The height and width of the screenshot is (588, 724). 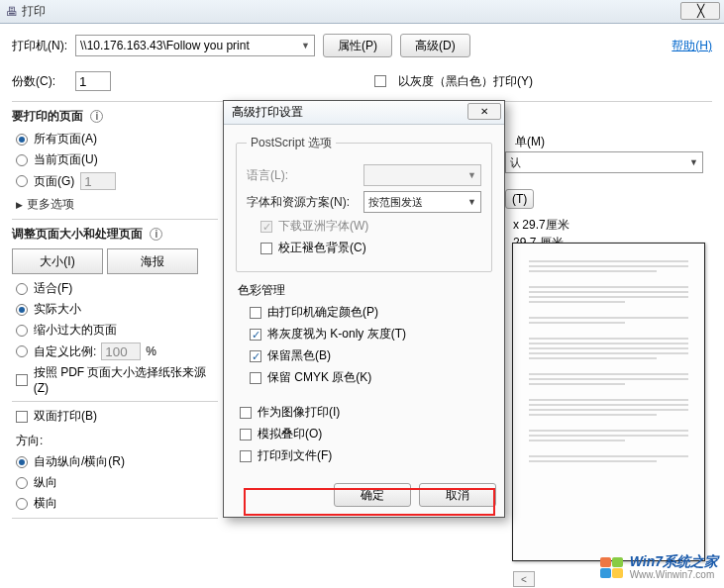 What do you see at coordinates (156, 234) in the screenshot?
I see `info-icon-2: i` at bounding box center [156, 234].